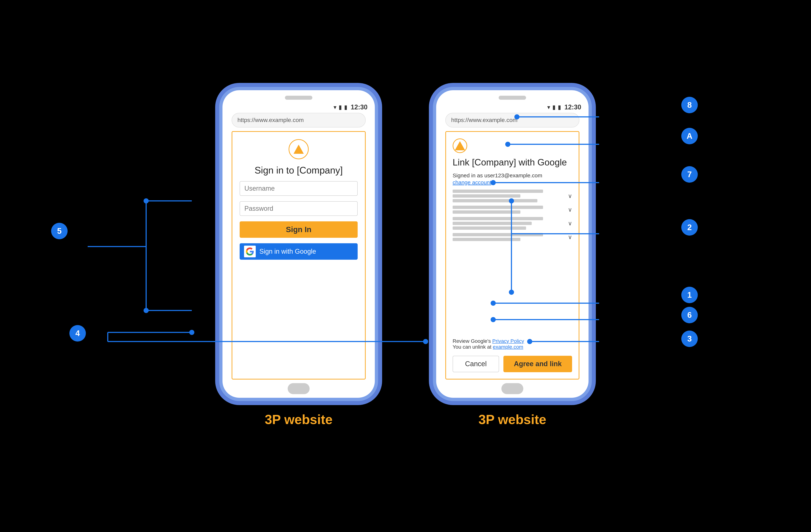 This screenshot has width=811, height=532. Describe the element at coordinates (472, 182) in the screenshot. I see `change-account-link: change account` at that location.